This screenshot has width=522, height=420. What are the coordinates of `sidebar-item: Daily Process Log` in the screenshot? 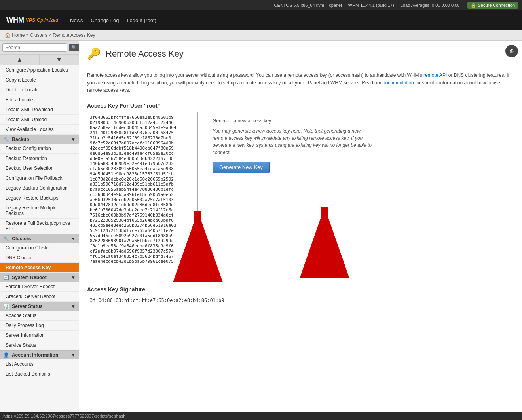 It's located at (40, 325).